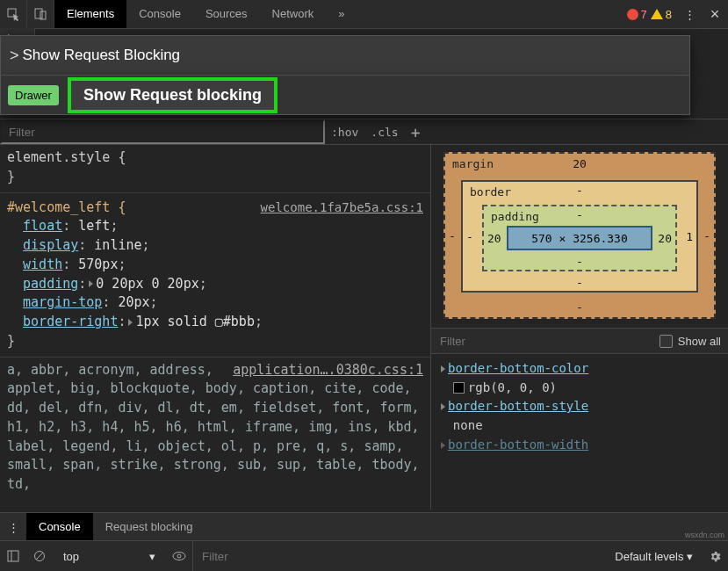  What do you see at coordinates (344, 132) in the screenshot?
I see `hov-toggle: :hov` at bounding box center [344, 132].